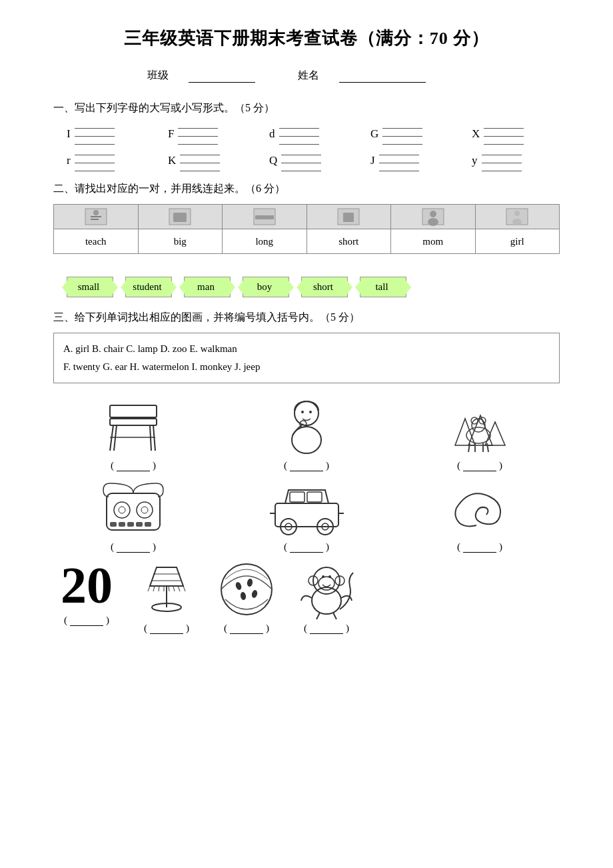  What do you see at coordinates (133, 434) in the screenshot?
I see `img-item-chair: ( )` at bounding box center [133, 434].